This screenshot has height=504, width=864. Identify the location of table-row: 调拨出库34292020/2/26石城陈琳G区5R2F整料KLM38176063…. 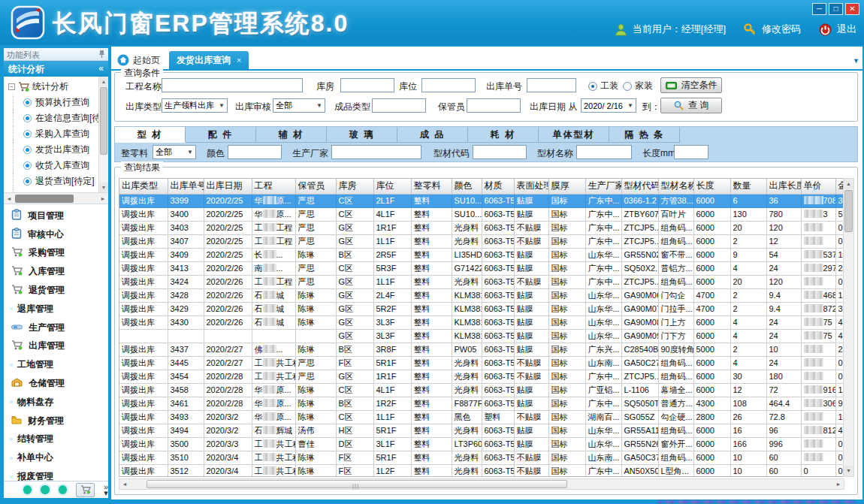
(482, 309).